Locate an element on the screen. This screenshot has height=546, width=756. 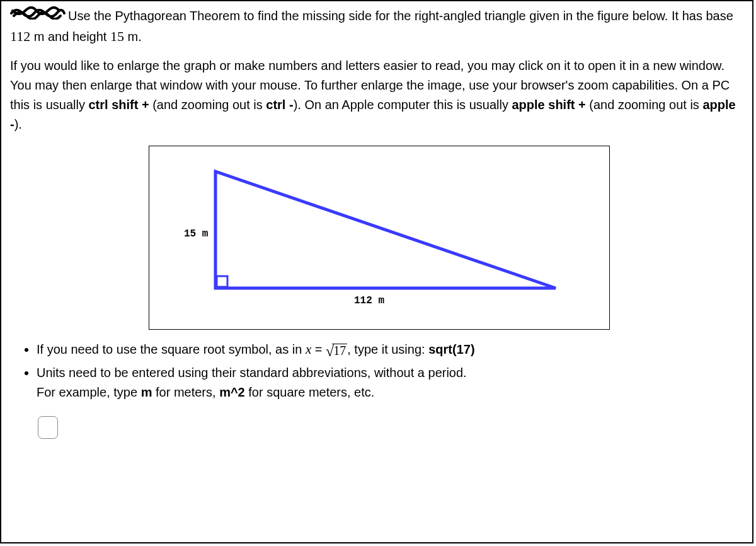
kbd-zoom-in-pc: ctrl shift + is located at coordinates (119, 105).